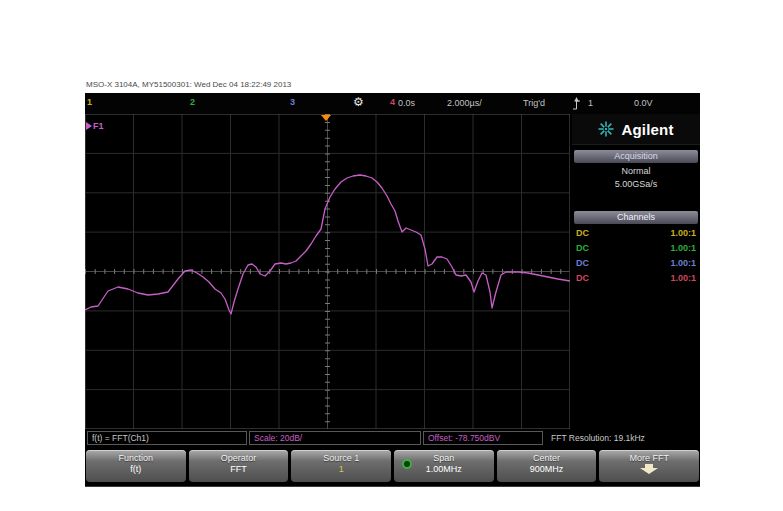 The image size is (783, 511). What do you see at coordinates (547, 469) in the screenshot?
I see `softkey-value: 900MHz` at bounding box center [547, 469].